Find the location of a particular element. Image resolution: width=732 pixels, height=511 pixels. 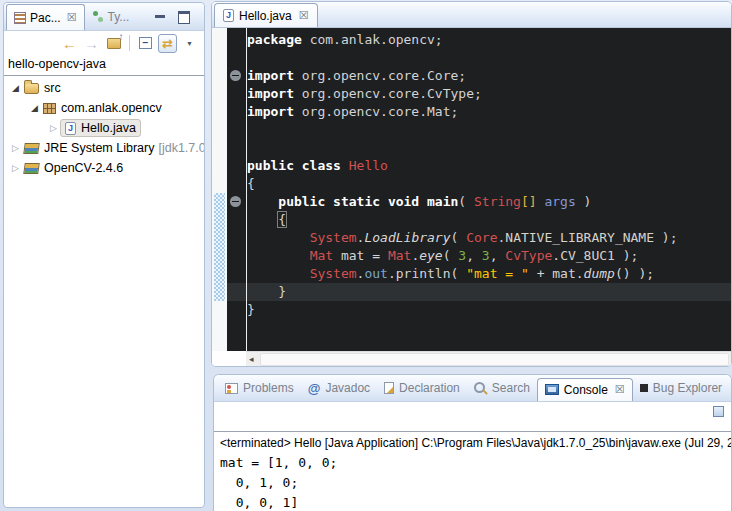

tab-label: Declaration is located at coordinates (430, 388).